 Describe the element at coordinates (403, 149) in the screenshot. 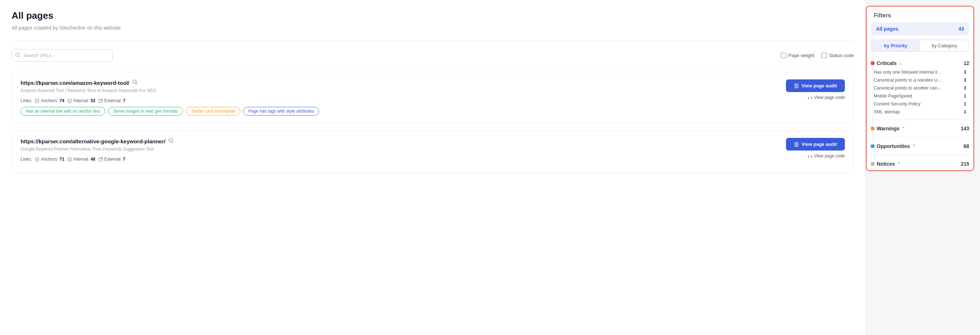

I see `page-desc-2: Google Keyword Planner Alternative: Free…` at that location.